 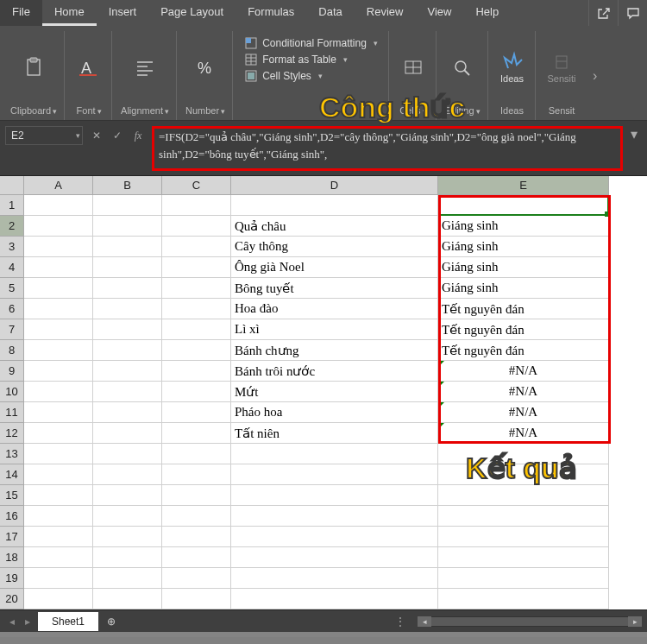 What do you see at coordinates (59, 475) in the screenshot?
I see `cell-A14` at bounding box center [59, 475].